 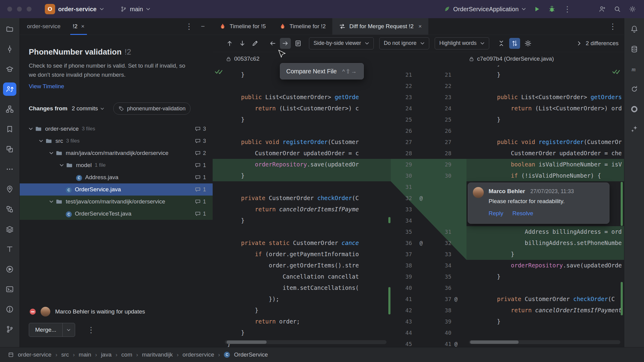 I want to click on class-icon: C, so click(x=227, y=355).